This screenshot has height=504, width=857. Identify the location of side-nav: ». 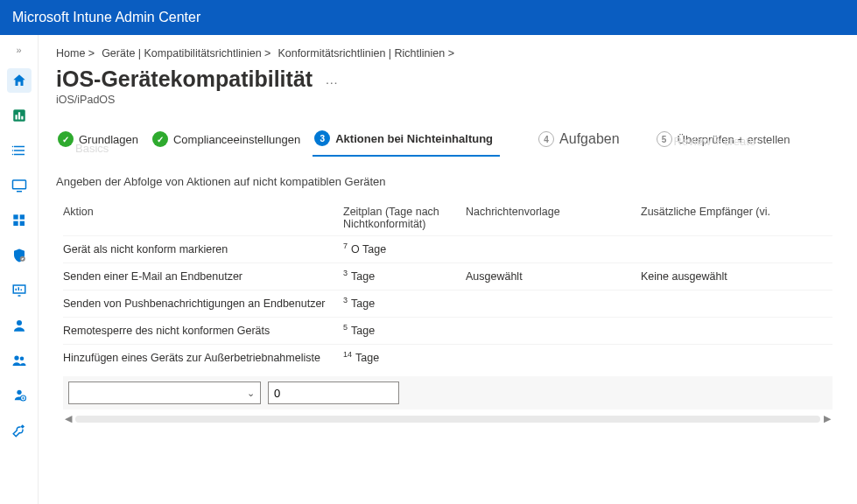
(19, 270).